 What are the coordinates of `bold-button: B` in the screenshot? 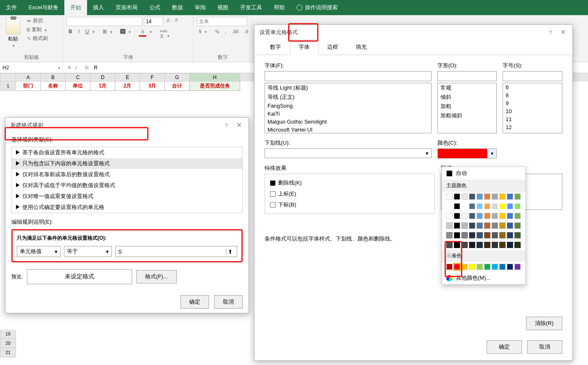 It's located at (71, 34).